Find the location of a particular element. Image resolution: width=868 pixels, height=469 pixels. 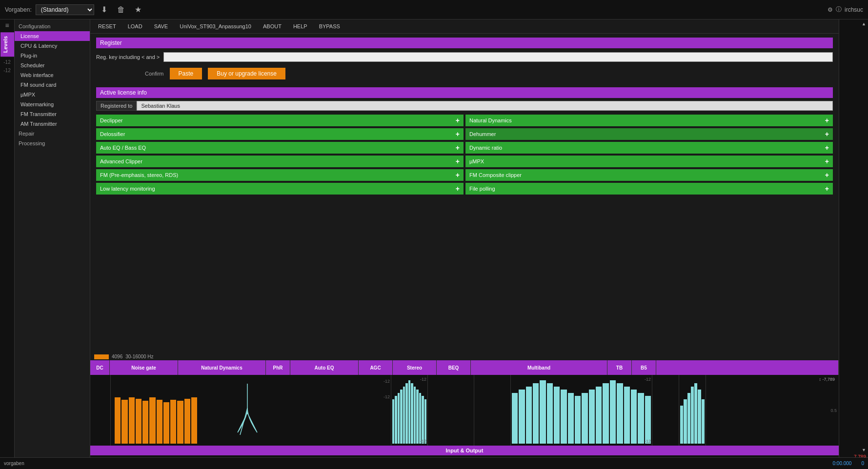

star-icon: ★ is located at coordinates (138, 10).